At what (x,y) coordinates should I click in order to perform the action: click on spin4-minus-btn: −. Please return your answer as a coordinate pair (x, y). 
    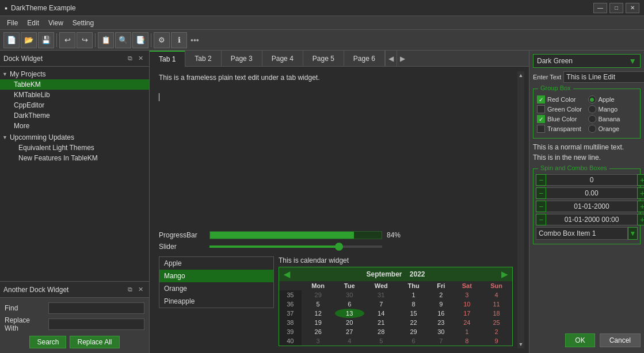
    Looking at the image, I should click on (541, 220).